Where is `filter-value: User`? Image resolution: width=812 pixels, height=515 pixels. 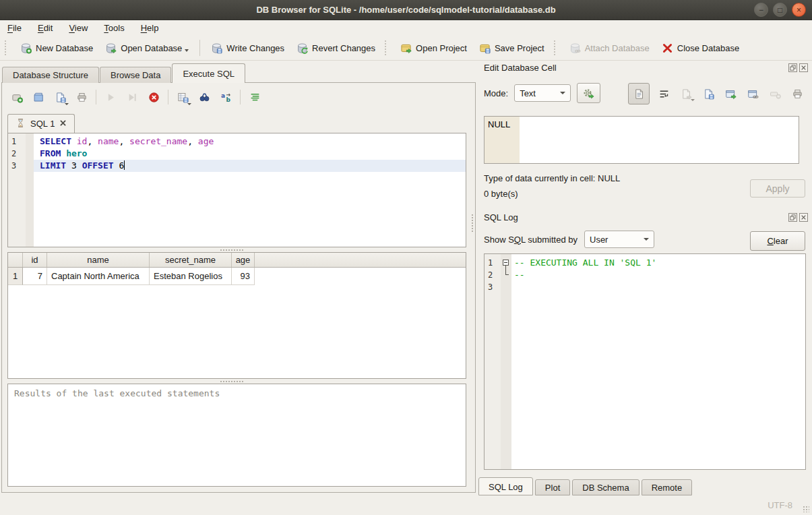
filter-value: User is located at coordinates (598, 240).